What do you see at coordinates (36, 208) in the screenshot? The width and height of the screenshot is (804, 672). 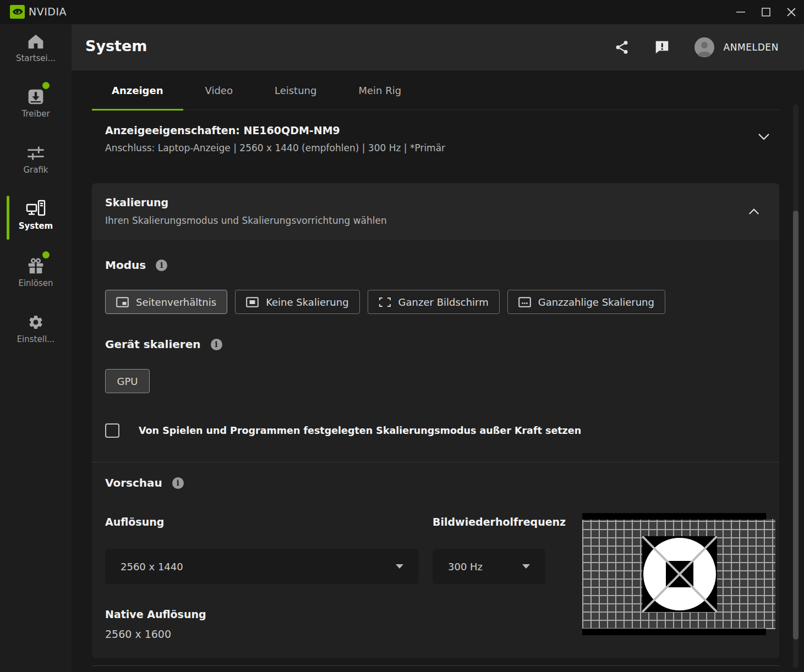 I see `computer-icon` at bounding box center [36, 208].